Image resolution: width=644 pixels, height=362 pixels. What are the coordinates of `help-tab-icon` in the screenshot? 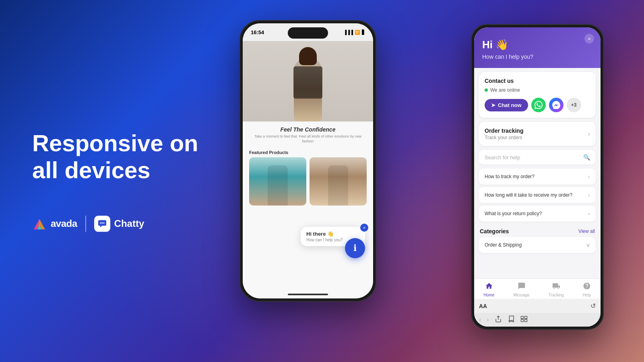 It's located at (587, 287).